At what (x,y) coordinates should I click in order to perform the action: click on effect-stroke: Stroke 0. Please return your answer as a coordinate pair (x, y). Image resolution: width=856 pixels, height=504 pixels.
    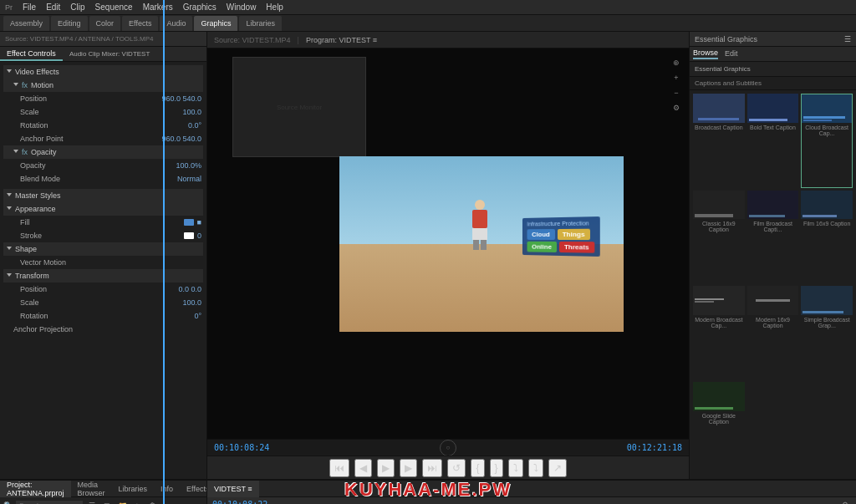
    Looking at the image, I should click on (104, 236).